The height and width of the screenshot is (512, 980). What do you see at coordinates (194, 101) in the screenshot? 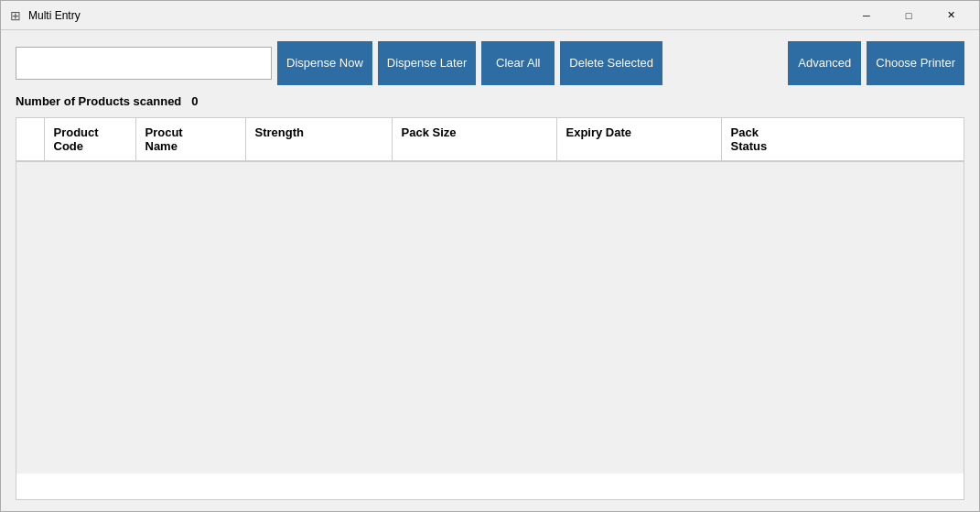
I see `products-count-value: 0` at bounding box center [194, 101].